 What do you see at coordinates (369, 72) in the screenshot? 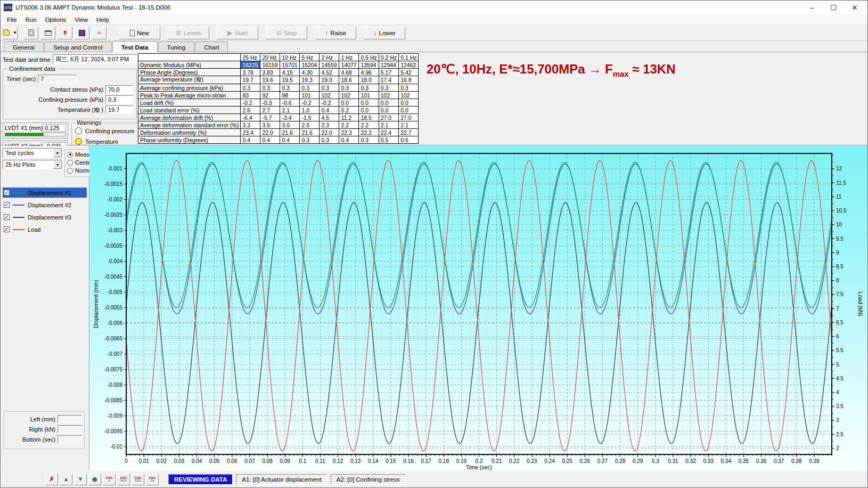
I see `data-cell: 4.96` at bounding box center [369, 72].